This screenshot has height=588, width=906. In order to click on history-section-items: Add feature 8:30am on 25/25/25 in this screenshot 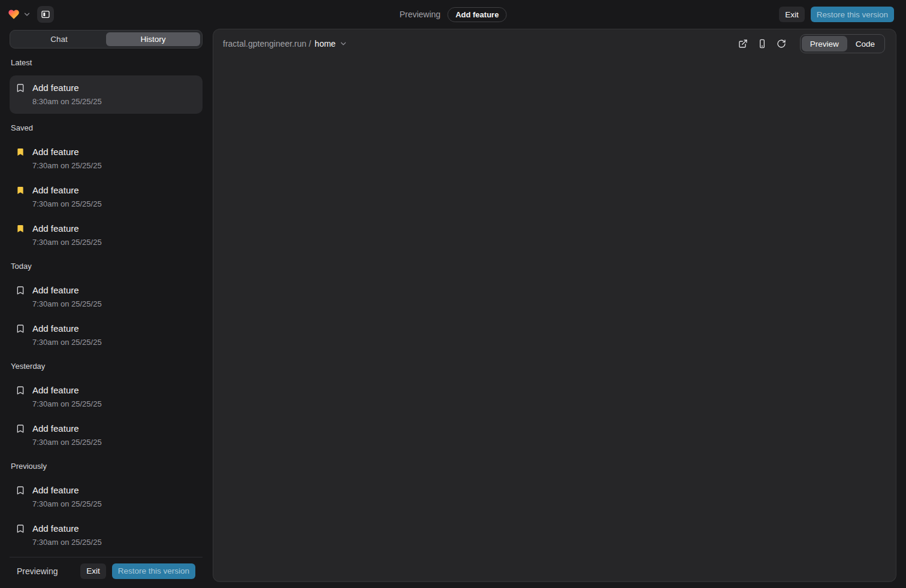, I will do `click(106, 95)`.